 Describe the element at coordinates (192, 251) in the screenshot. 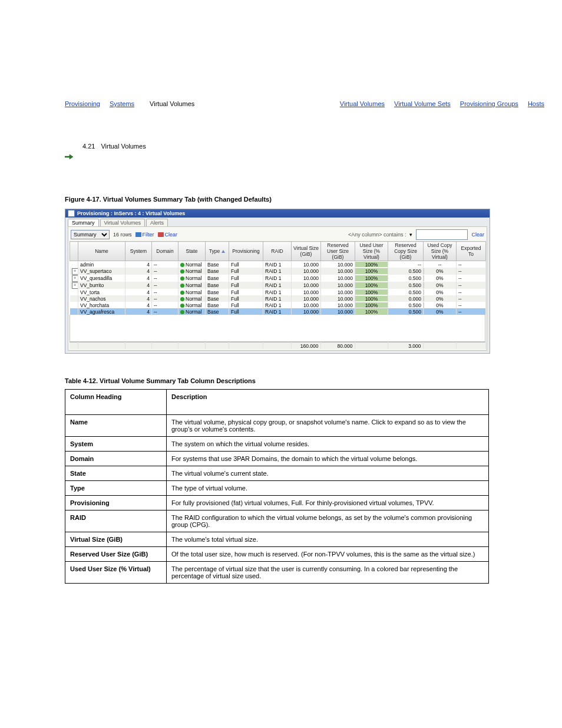

I see `col-state: State` at that location.